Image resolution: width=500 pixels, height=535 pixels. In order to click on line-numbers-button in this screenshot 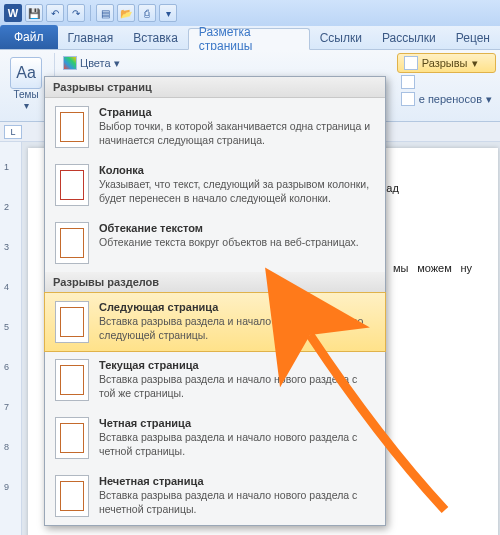, I will do `click(446, 82)`.